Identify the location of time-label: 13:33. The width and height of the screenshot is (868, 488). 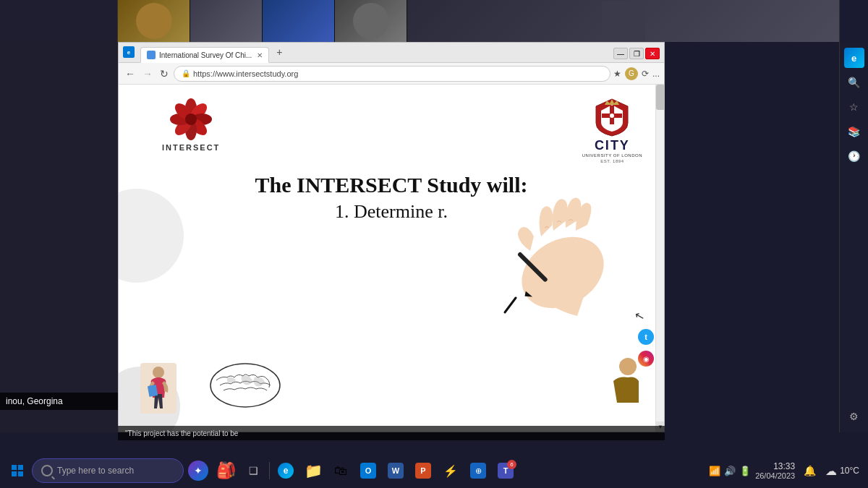
(775, 466).